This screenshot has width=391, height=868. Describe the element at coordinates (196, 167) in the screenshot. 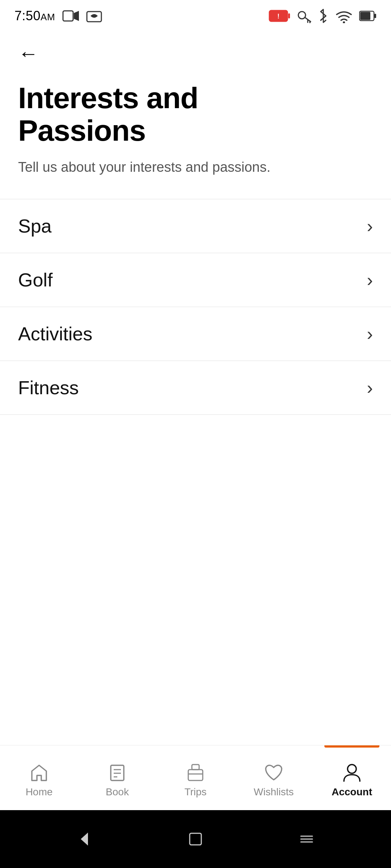

I see `page-subtitle: Tell us about your interests and passion…` at that location.